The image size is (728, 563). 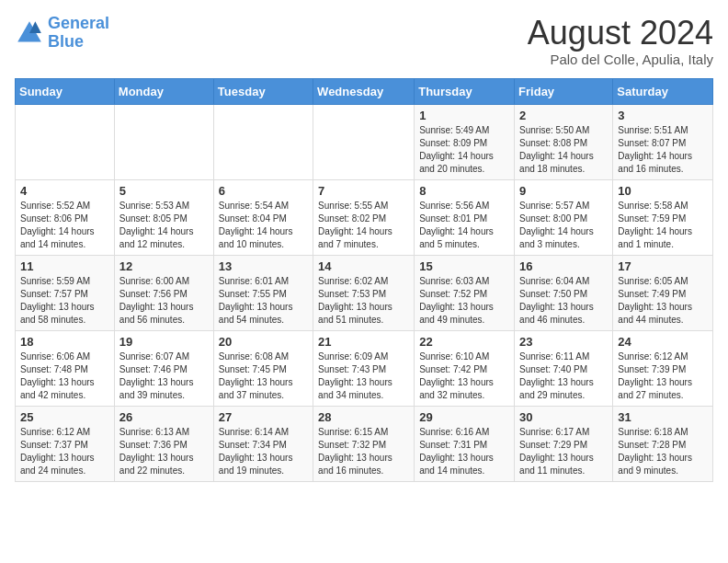 What do you see at coordinates (563, 225) in the screenshot?
I see `day-info: Sunrise: 5:57 AMSunset: 8:00 PMDaylight:…` at bounding box center [563, 225].